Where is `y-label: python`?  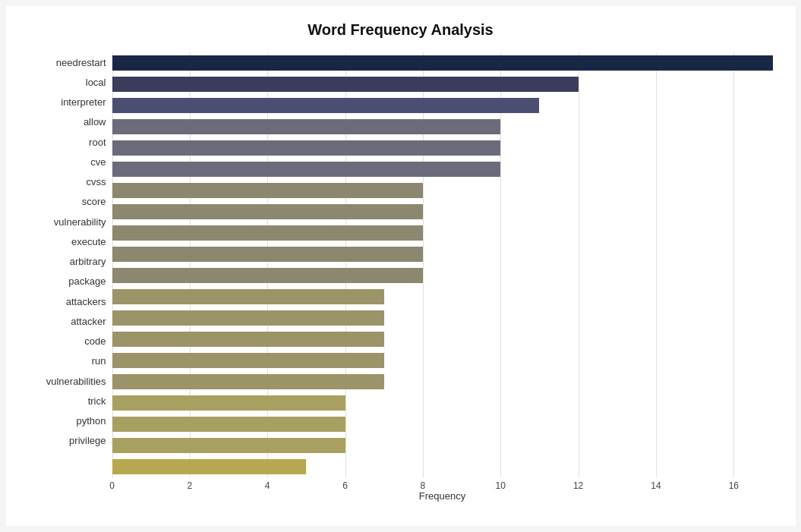
y-label: python is located at coordinates (91, 421).